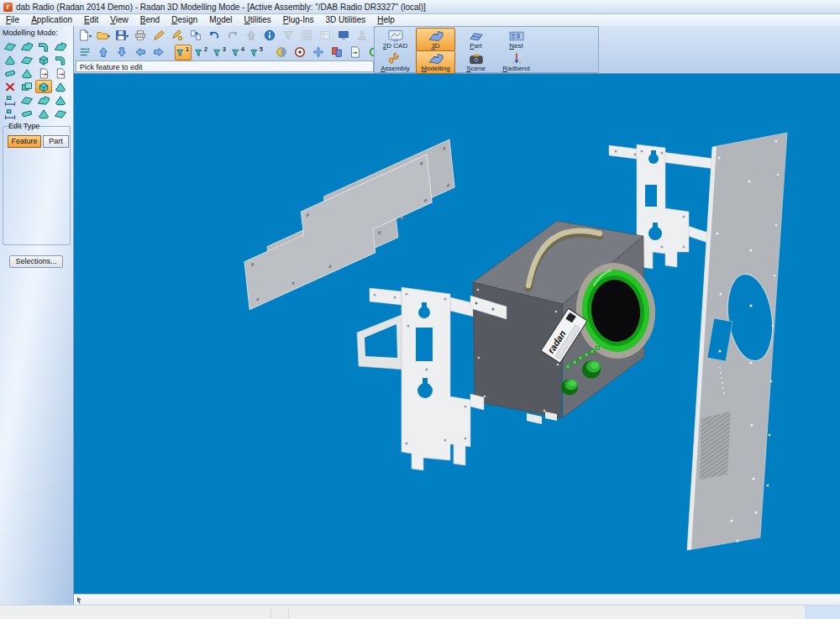  I want to click on view-2-button: 2, so click(202, 52).